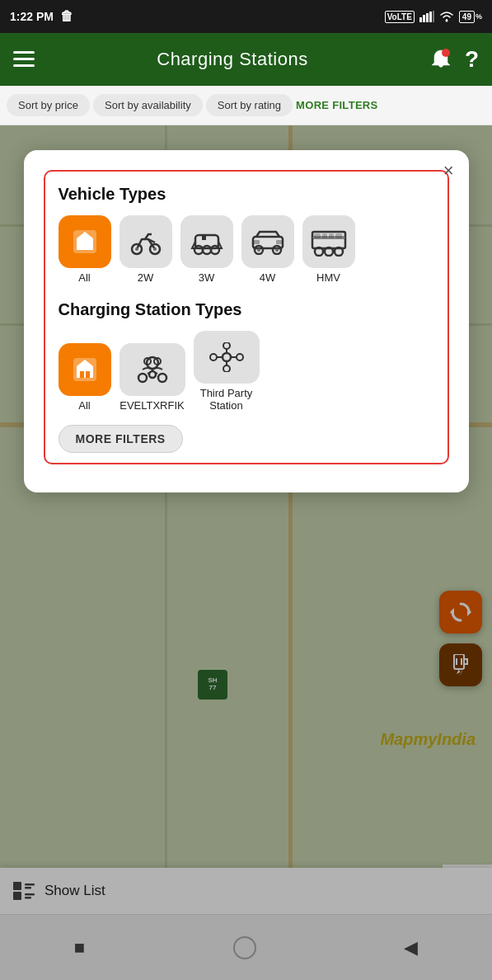 This screenshot has height=980, width=492. I want to click on signal-bars-icon, so click(427, 16).